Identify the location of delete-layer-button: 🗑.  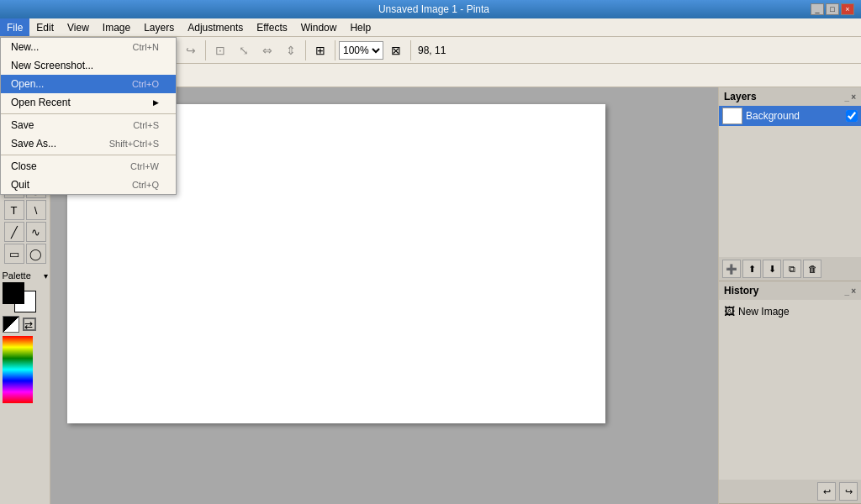
(812, 269).